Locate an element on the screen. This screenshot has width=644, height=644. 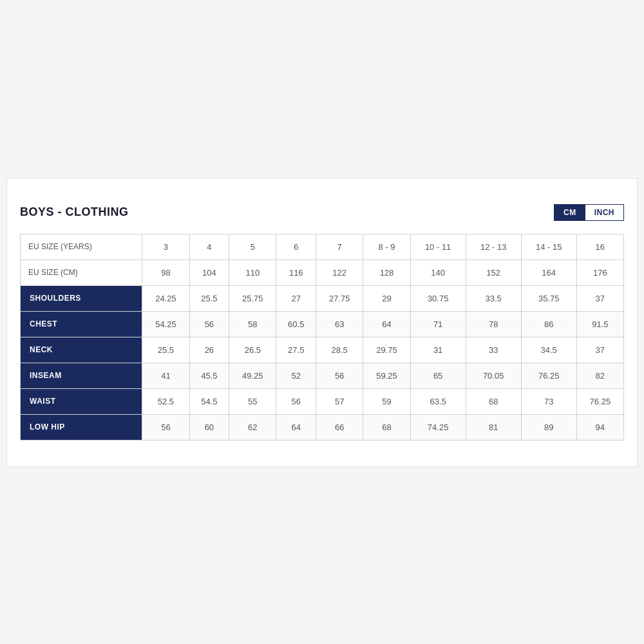
table-row: CHEST54.25565860.5636471788691.5 is located at coordinates (322, 324).